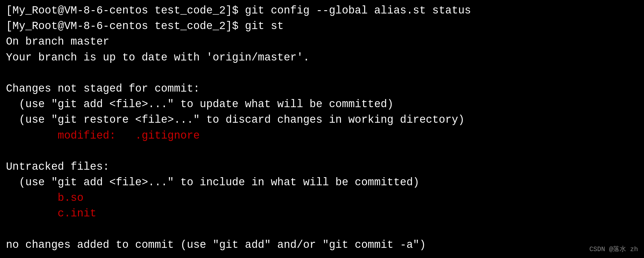  I want to click on terminal-line-6: Changes not staged for commit:, so click(322, 89).